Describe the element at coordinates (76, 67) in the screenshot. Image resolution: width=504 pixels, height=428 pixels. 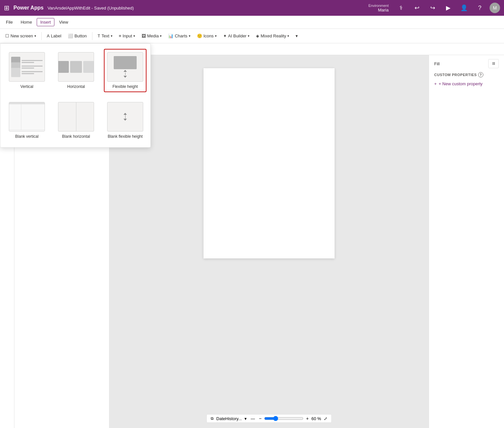
I see `template-horizontal-thumb` at that location.